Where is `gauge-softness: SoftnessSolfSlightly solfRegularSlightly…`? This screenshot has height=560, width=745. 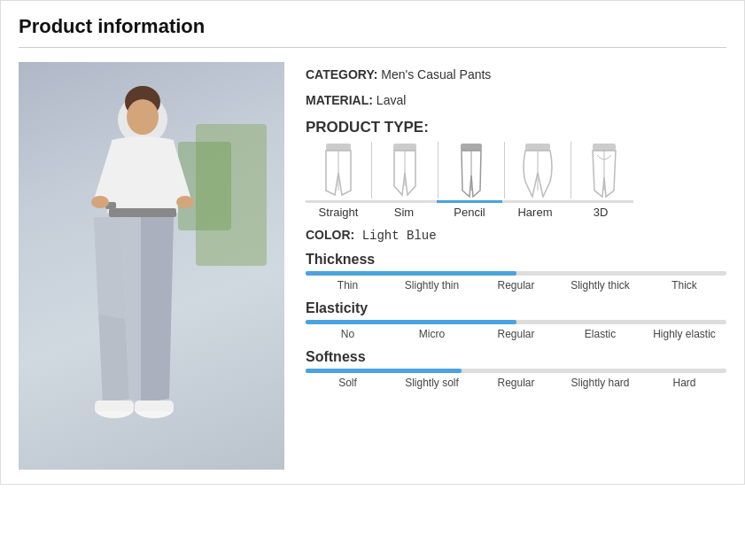
gauge-softness: SoftnessSolfSlightly solfRegularSlightly… is located at coordinates (516, 369).